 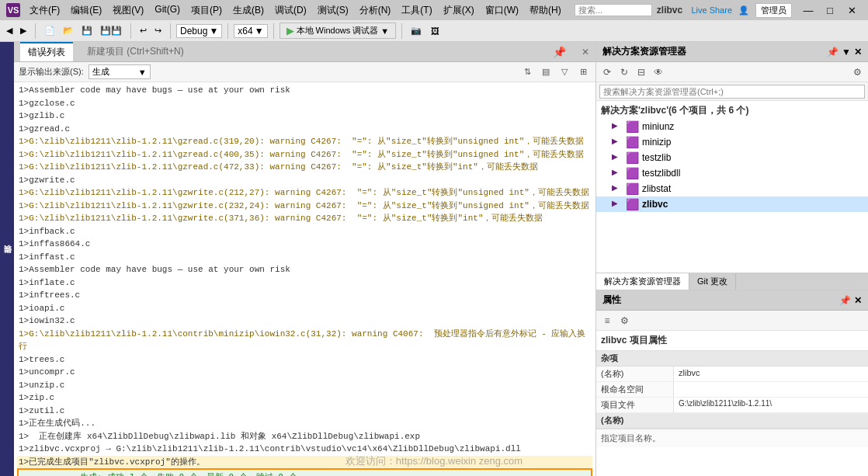 What do you see at coordinates (832, 52) in the screenshot?
I see `se-pin-icon: 📌` at bounding box center [832, 52].